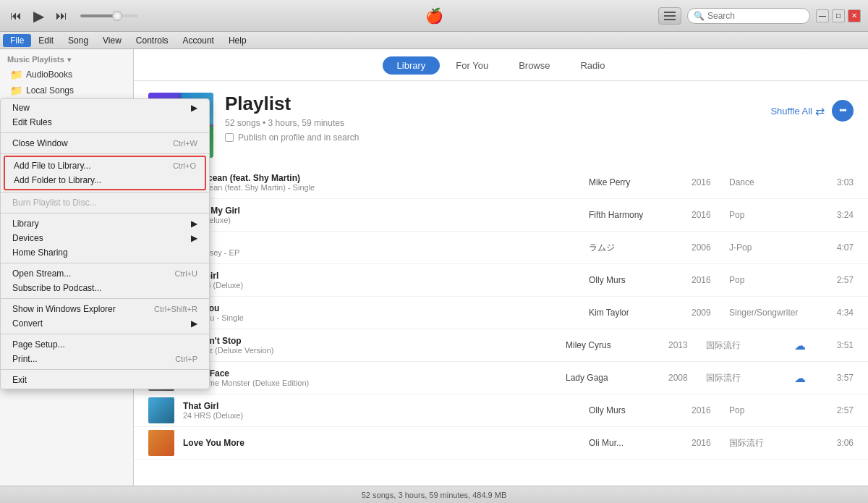 Image resolution: width=868 pixels, height=503 pixels. Describe the element at coordinates (838, 16) in the screenshot. I see `maximize-button: □` at that location.